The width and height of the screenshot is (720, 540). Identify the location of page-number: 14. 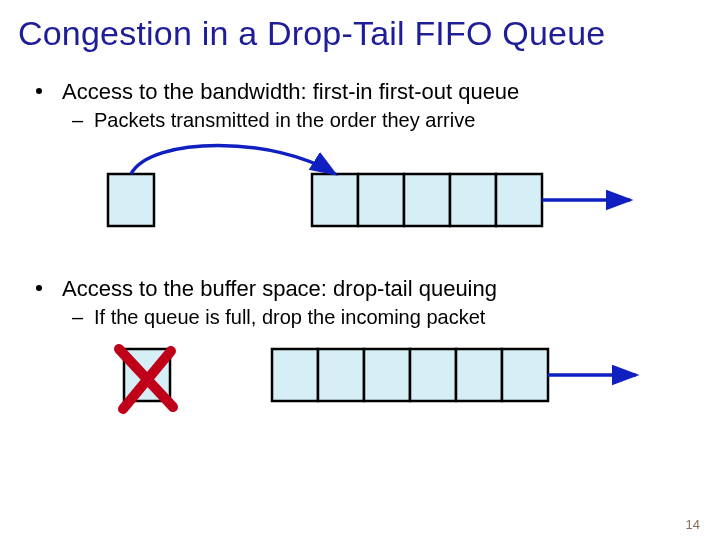
(693, 524).